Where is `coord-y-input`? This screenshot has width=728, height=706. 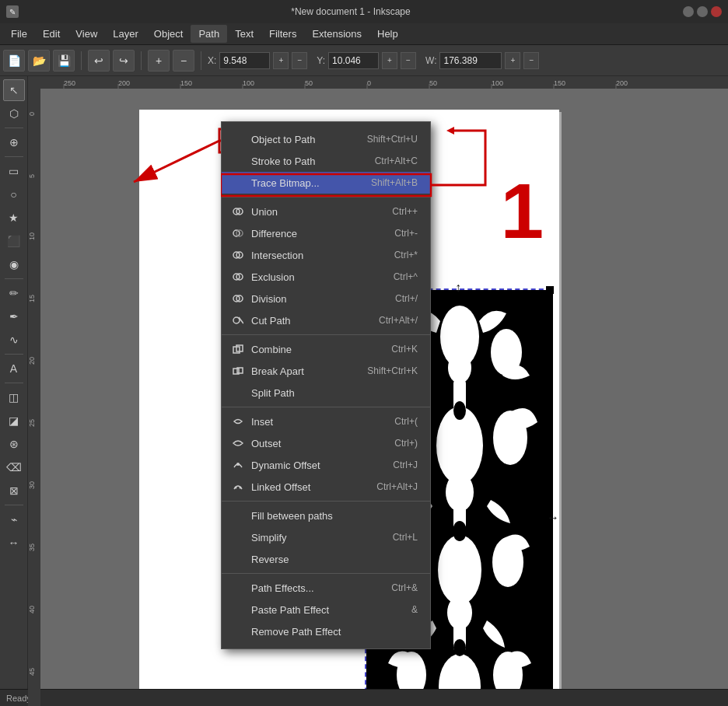
coord-y-input is located at coordinates (353, 61).